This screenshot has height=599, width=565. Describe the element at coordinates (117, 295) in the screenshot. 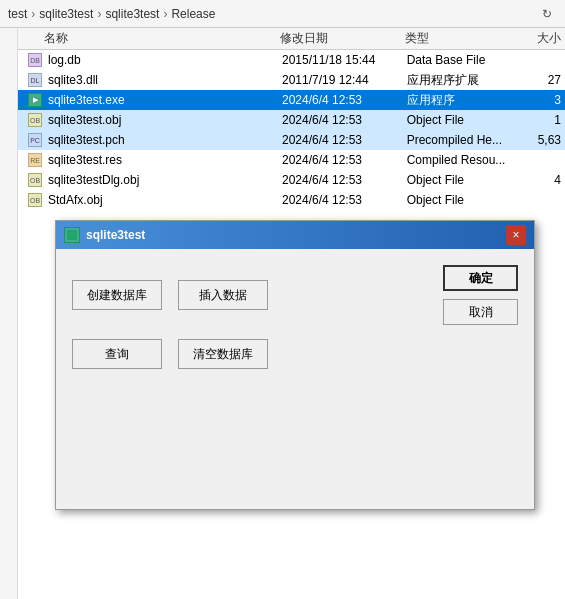

I see `create-db-button: 创建数据库` at that location.